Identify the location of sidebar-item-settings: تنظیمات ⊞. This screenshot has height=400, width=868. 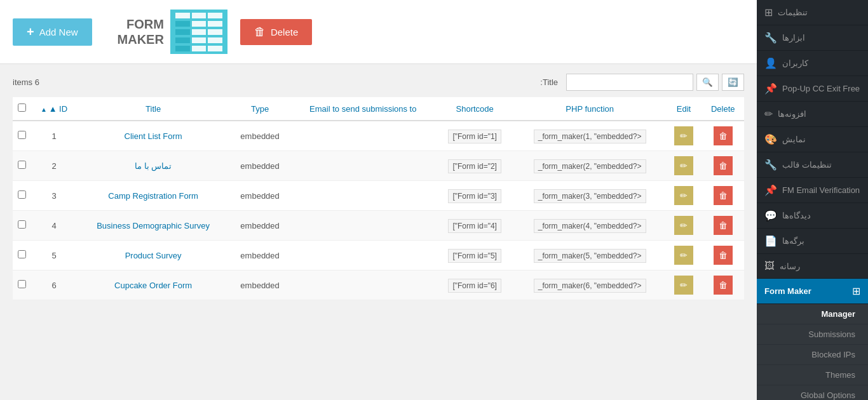
(812, 13).